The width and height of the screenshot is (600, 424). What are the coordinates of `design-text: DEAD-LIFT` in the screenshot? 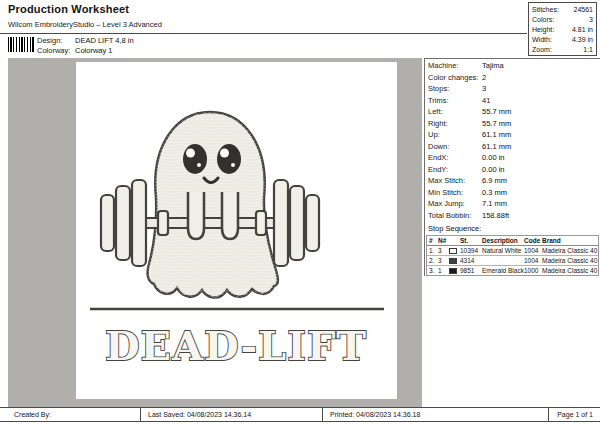 It's located at (236, 346).